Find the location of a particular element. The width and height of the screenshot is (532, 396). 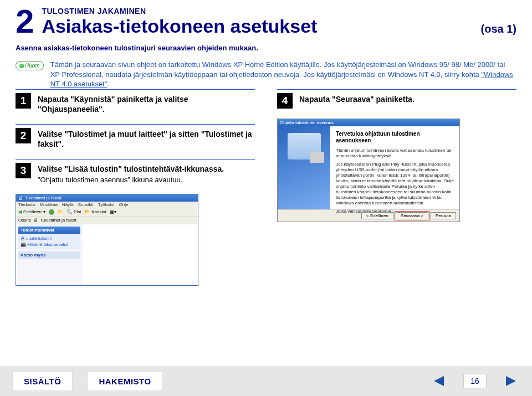

address-value: Tulostimet ja faksit is located at coordinates (58, 220).